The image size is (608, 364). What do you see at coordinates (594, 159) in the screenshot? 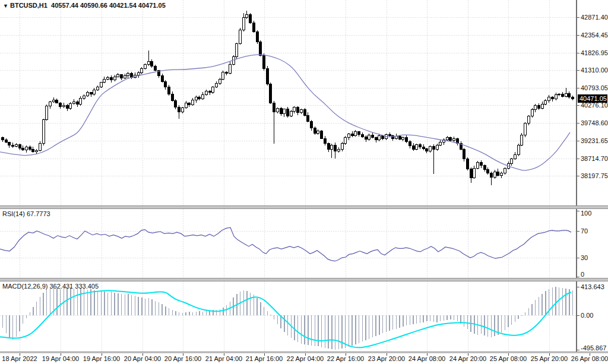
I see `price-axis-label: 38714.70` at bounding box center [594, 159].